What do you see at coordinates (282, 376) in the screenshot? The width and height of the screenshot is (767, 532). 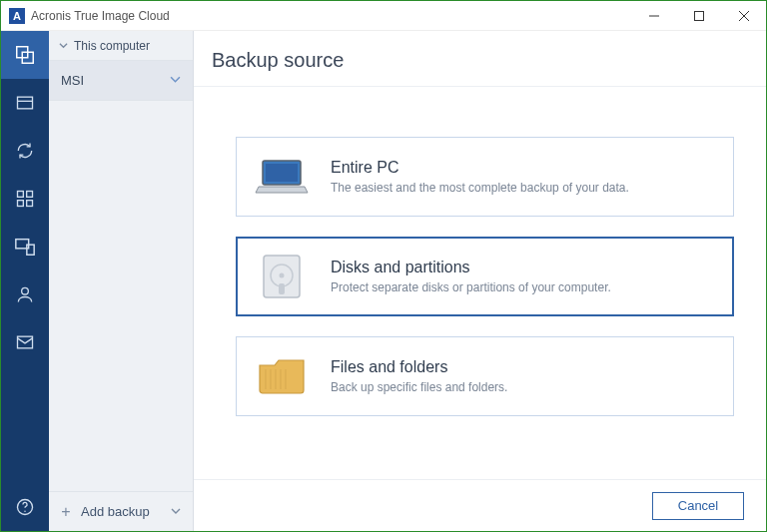 I see `folder-icon` at bounding box center [282, 376].